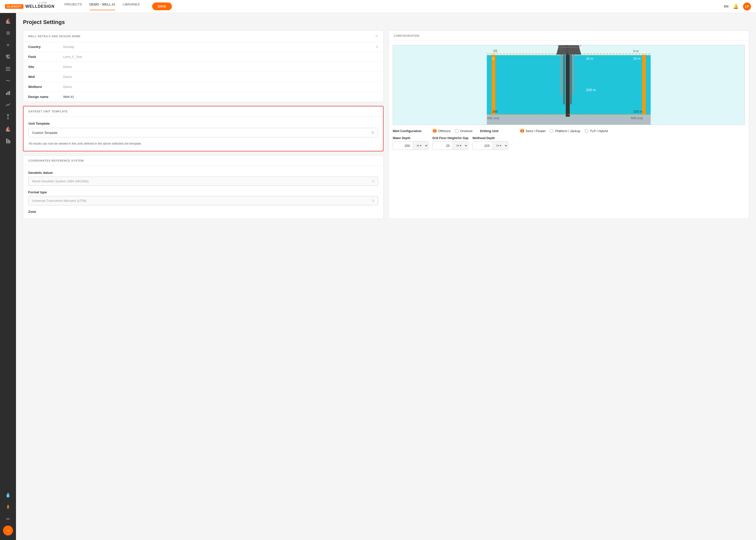 The width and height of the screenshot is (756, 540). What do you see at coordinates (453, 131) in the screenshot?
I see `well-config-radio-group: Offshore Onshore` at bounding box center [453, 131].